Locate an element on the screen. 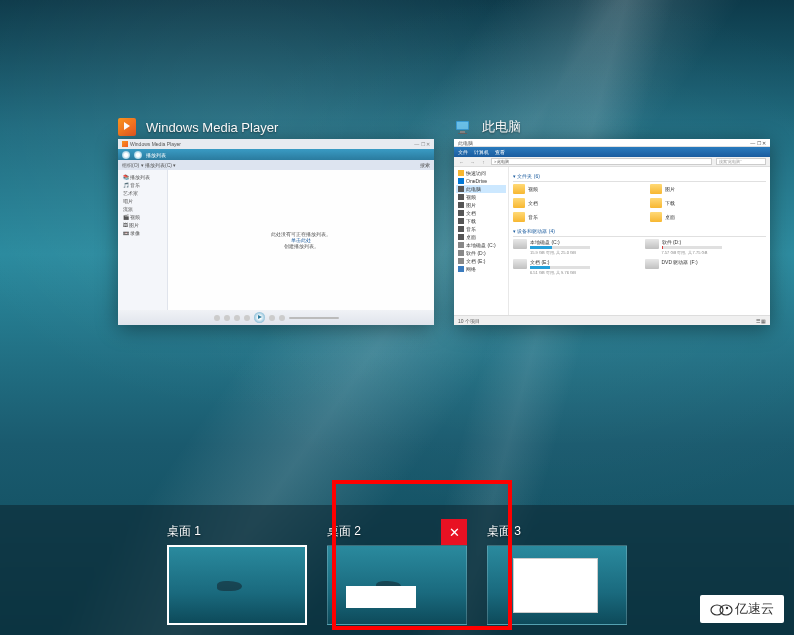 The image size is (794, 635). address-field: > 此电脑 is located at coordinates (602, 162).